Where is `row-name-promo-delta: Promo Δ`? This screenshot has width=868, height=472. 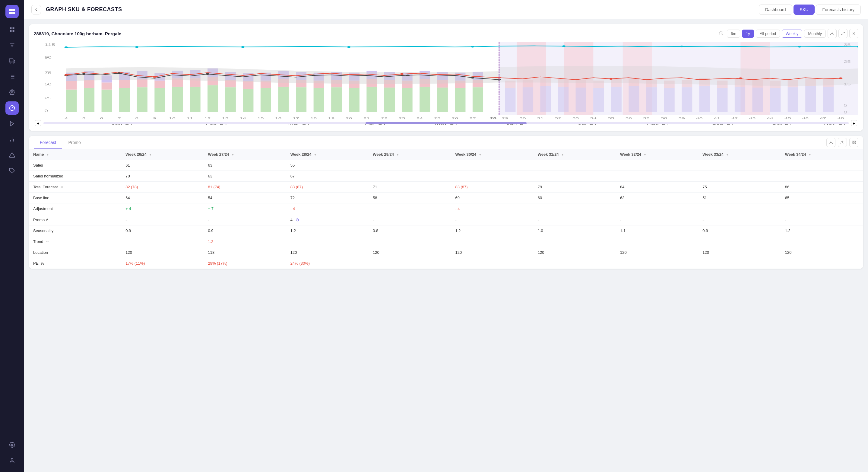
row-name-promo-delta: Promo Δ is located at coordinates (75, 220).